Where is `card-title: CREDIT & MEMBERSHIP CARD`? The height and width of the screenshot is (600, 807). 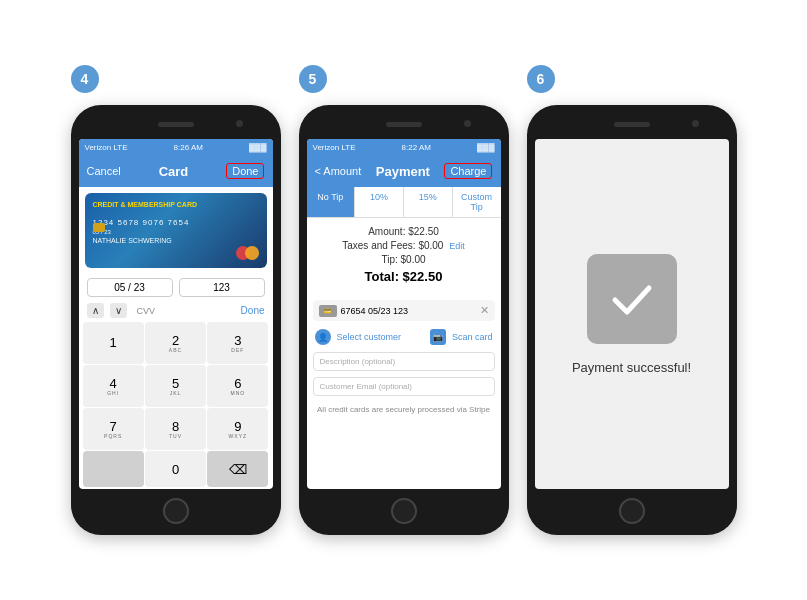
card-title: CREDIT & MEMBERSHIP CARD is located at coordinates (176, 204).